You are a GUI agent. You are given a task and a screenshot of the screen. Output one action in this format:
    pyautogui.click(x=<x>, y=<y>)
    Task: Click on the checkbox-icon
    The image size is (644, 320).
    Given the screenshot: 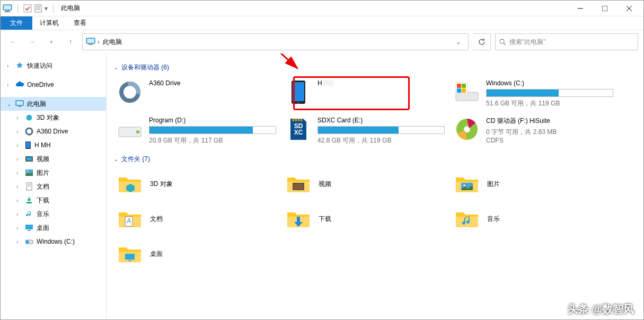 What is the action you would take?
    pyautogui.click(x=28, y=8)
    